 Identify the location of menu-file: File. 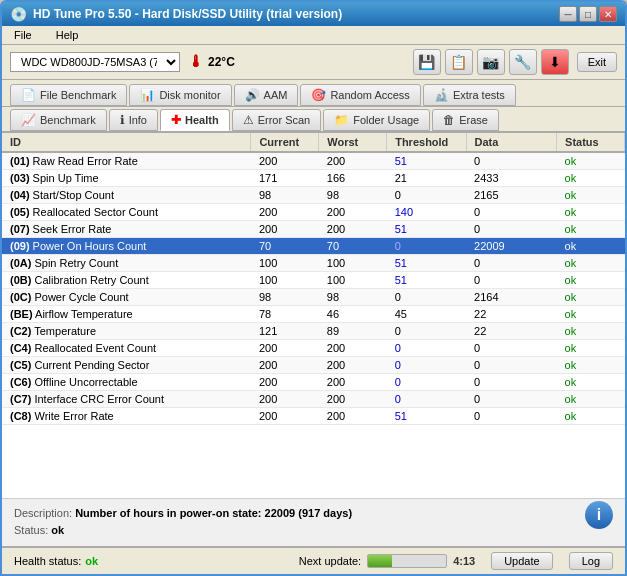
(23, 35).